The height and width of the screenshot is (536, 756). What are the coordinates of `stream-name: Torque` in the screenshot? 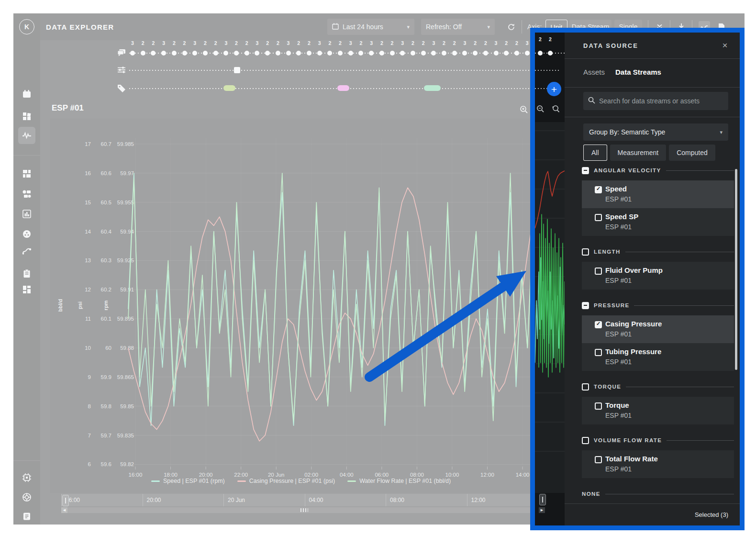 It's located at (617, 405).